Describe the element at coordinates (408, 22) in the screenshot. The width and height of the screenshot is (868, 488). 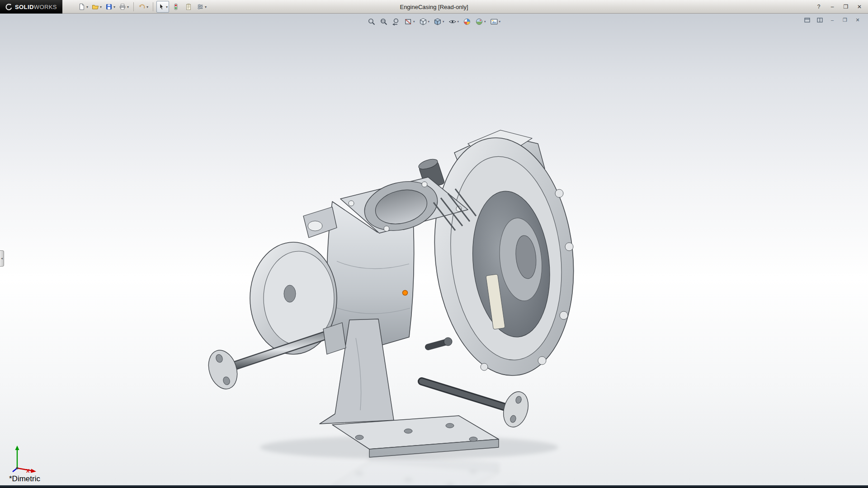
I see `section-view-icon` at that location.